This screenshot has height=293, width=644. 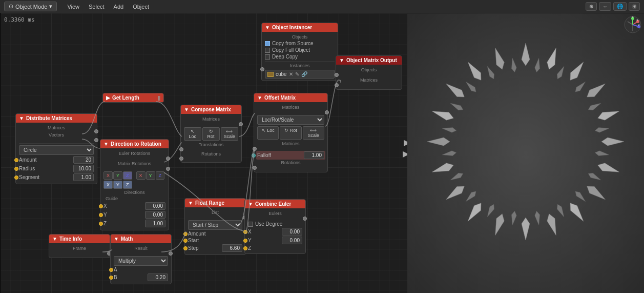 I want to click on compose-title: Compose Matrix, so click(x=211, y=110).